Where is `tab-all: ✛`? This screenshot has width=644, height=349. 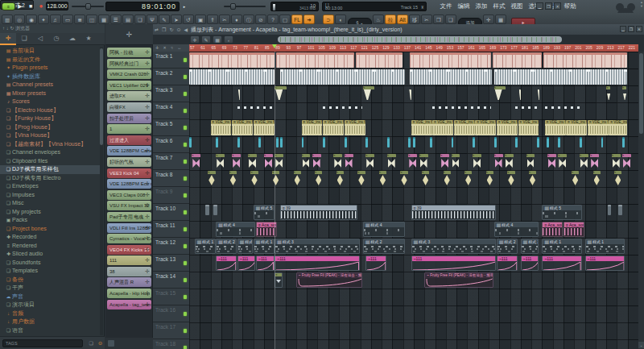 tab-all: ✛ is located at coordinates (8, 39).